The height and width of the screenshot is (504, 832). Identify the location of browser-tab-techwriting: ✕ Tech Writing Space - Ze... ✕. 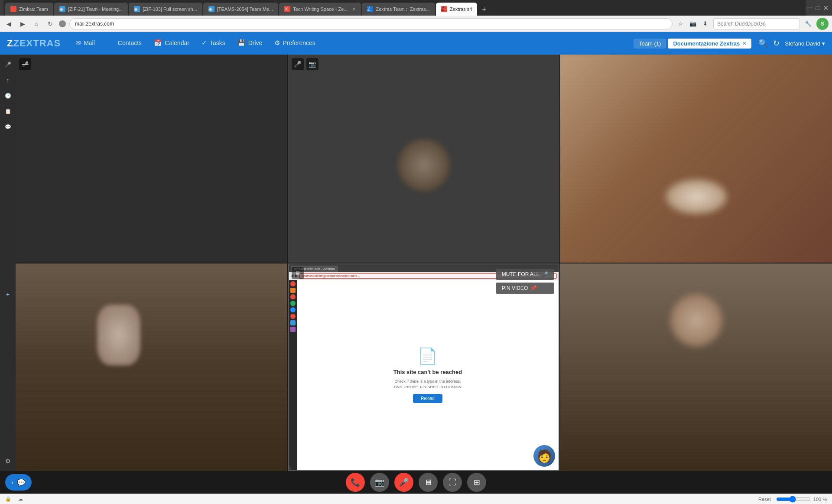
(320, 9).